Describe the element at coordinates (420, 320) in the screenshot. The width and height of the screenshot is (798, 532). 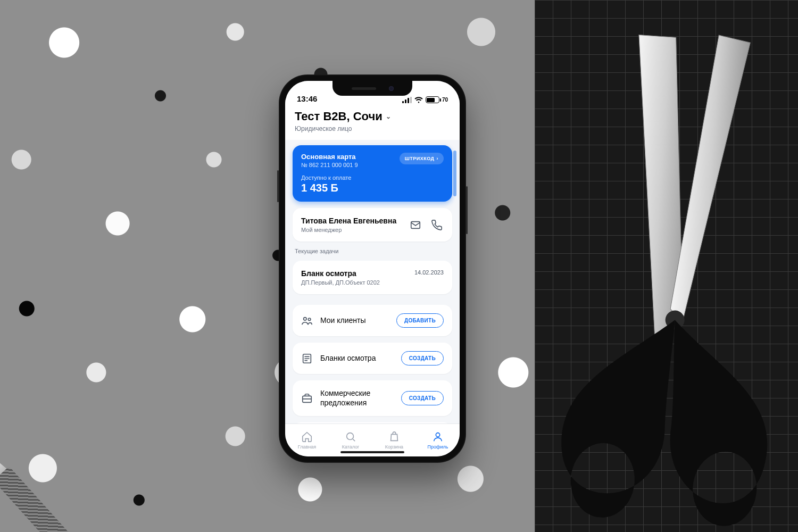
I see `add-client-button: ДОБАВИТЬ` at that location.